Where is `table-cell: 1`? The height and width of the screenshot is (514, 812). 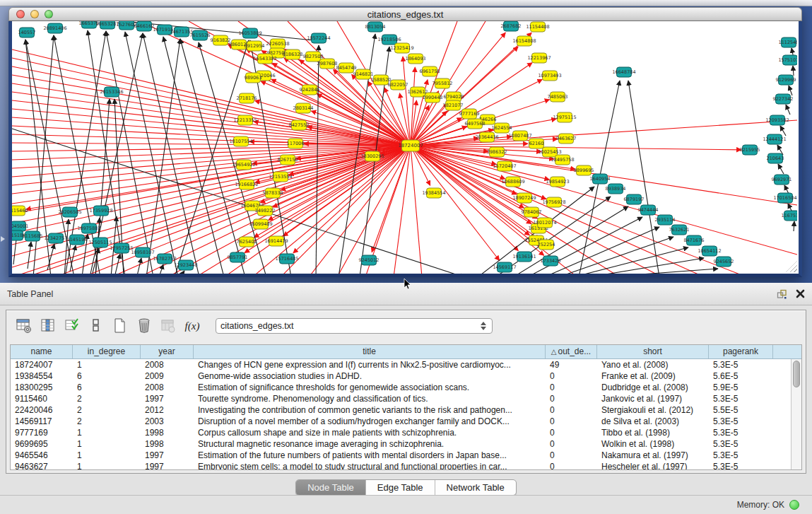 table-cell: 1 is located at coordinates (107, 433).